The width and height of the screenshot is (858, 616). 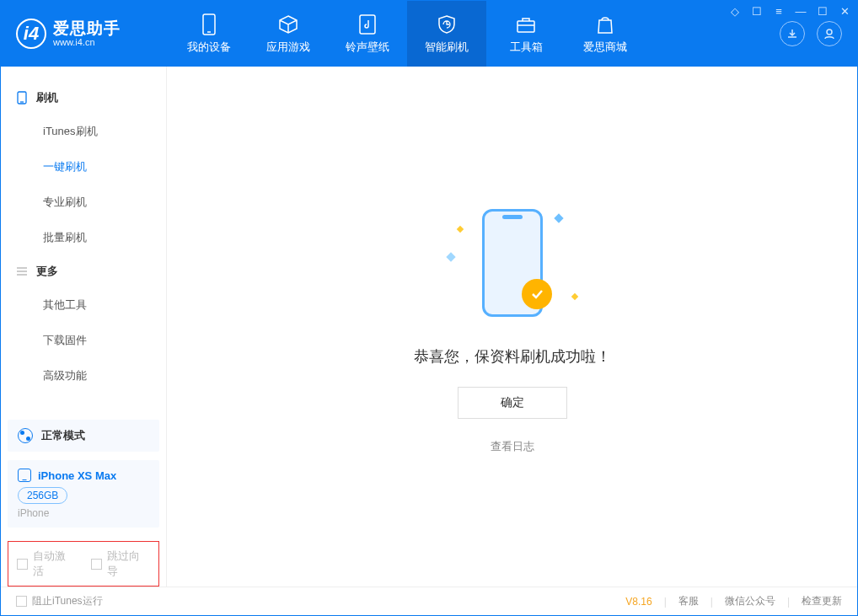 What do you see at coordinates (367, 47) in the screenshot?
I see `tab-label: 铃声壁纸` at bounding box center [367, 47].